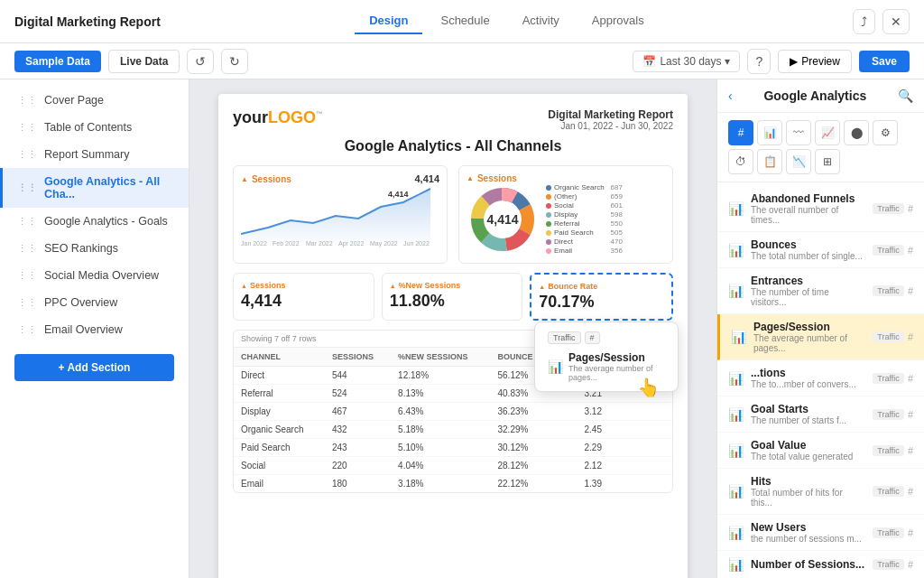  I want to click on metric-info: Bounces The total number of single..., so click(808, 249).